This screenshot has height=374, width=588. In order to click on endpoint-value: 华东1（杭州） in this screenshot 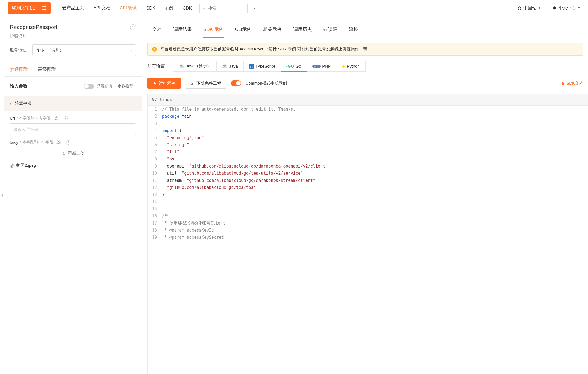, I will do `click(50, 50)`.